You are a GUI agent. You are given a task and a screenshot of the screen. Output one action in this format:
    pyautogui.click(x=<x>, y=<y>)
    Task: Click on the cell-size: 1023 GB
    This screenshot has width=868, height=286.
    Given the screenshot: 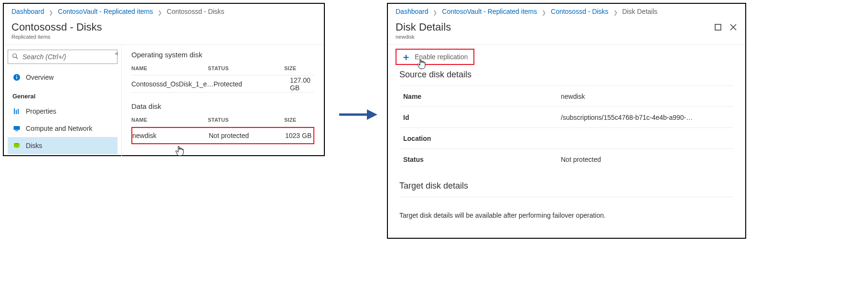 What is the action you would take?
    pyautogui.click(x=299, y=136)
    